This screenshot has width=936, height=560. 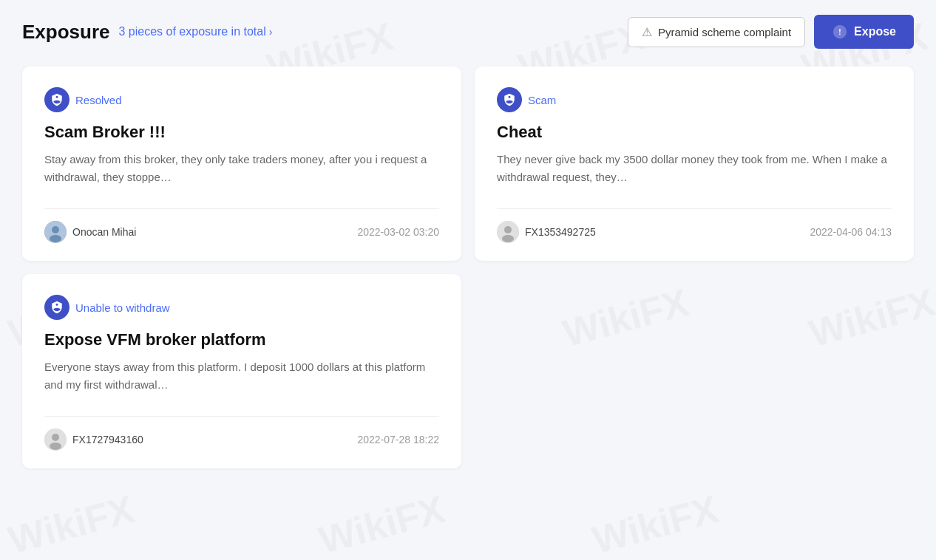 What do you see at coordinates (694, 226) in the screenshot?
I see `card-footer: FX1353492725 2022-04-06 04:13` at bounding box center [694, 226].